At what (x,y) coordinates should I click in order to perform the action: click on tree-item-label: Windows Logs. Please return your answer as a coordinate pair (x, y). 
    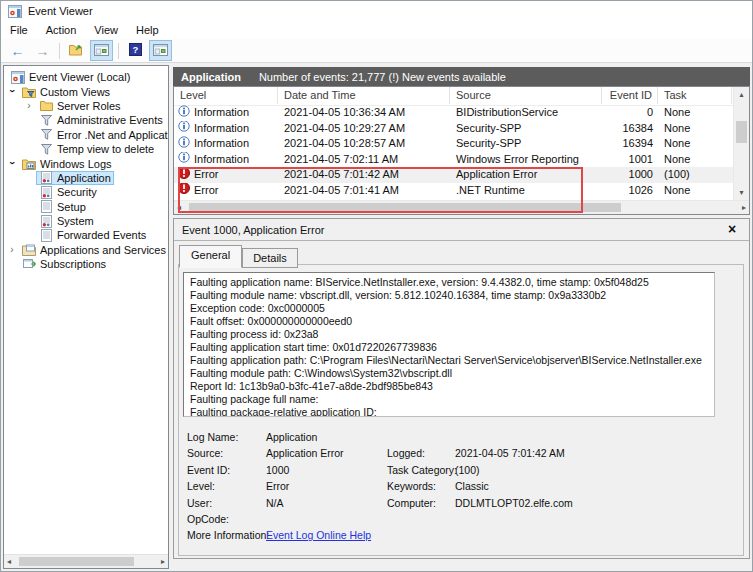
    Looking at the image, I should click on (76, 164).